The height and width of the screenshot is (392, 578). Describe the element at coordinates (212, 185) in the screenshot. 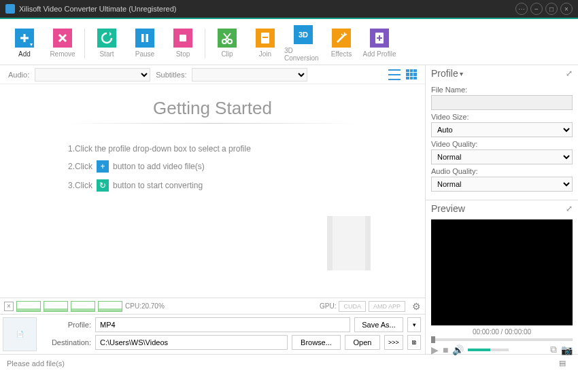

I see `step-3: 3.Click ↻ button to start converting` at that location.